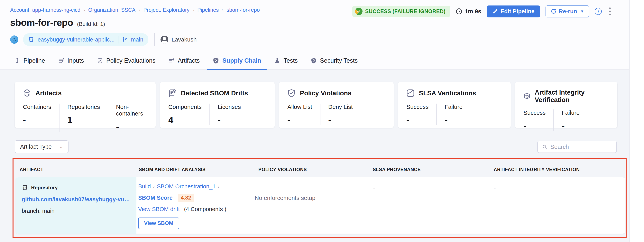  What do you see at coordinates (159, 223) in the screenshot?
I see `view-sbom-button: View SBOM` at bounding box center [159, 223].